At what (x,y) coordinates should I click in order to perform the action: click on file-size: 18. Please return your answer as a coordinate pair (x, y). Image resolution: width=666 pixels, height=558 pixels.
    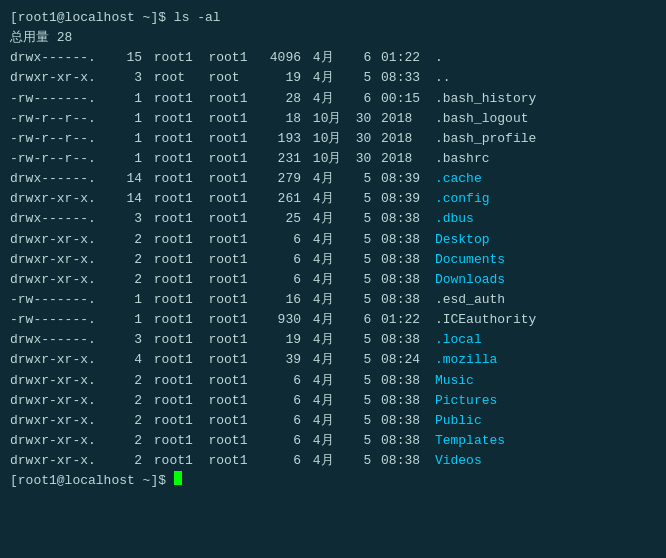
    Looking at the image, I should click on (282, 119).